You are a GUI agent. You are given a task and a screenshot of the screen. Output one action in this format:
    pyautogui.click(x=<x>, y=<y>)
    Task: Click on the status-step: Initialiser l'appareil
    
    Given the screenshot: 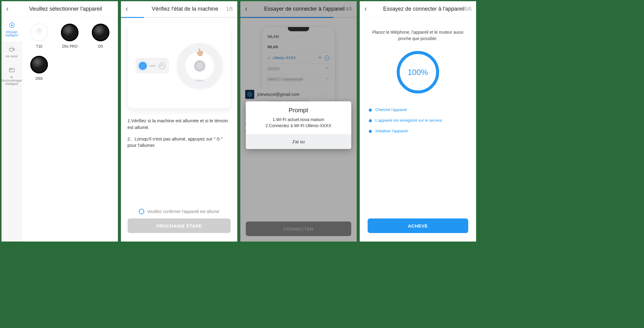 What is the action you would take?
    pyautogui.click(x=418, y=131)
    